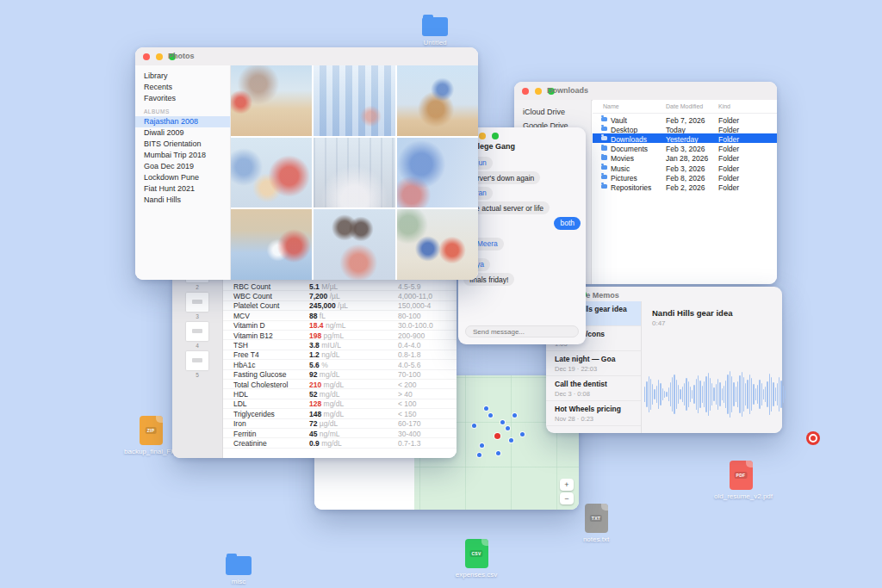 This screenshot has width=882, height=588. I want to click on desktop-icon-expenses-csv-file: CSVexpenses.csv, so click(476, 559).